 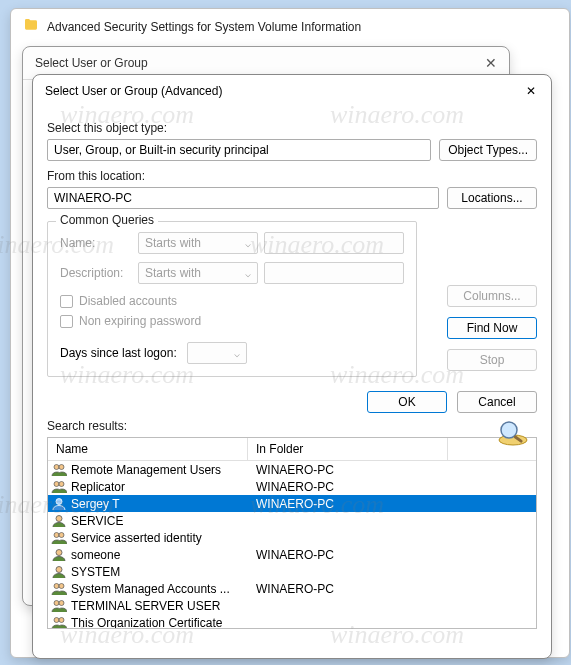 I want to click on result-row: ReplicatorWINAERO-PC, so click(x=292, y=486).